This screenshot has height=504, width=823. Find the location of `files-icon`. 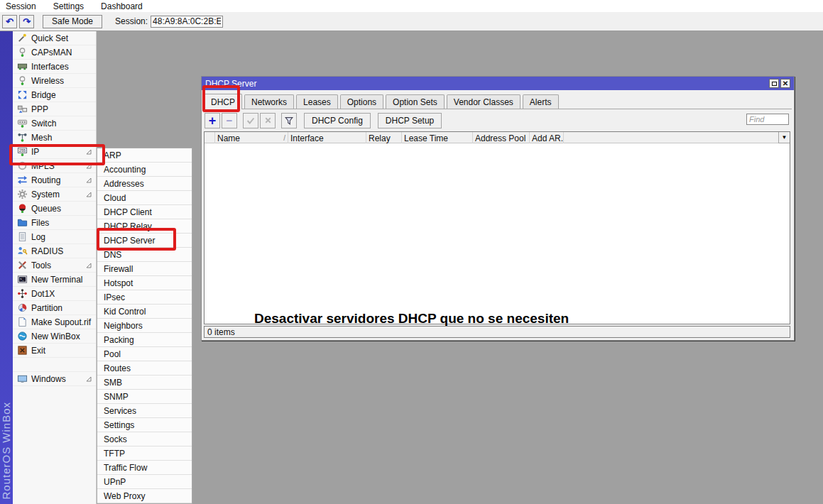

files-icon is located at coordinates (23, 223).